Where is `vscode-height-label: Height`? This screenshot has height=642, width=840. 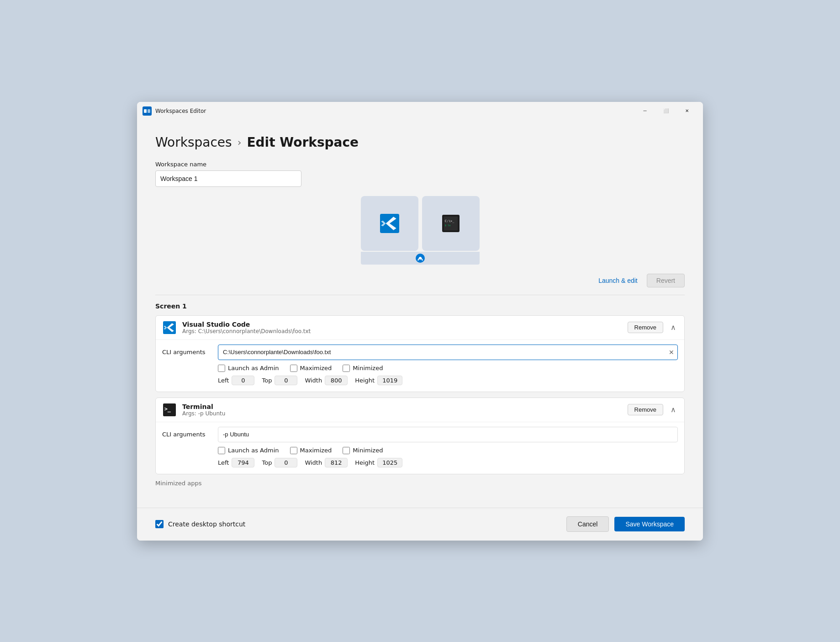
vscode-height-label: Height is located at coordinates (365, 380).